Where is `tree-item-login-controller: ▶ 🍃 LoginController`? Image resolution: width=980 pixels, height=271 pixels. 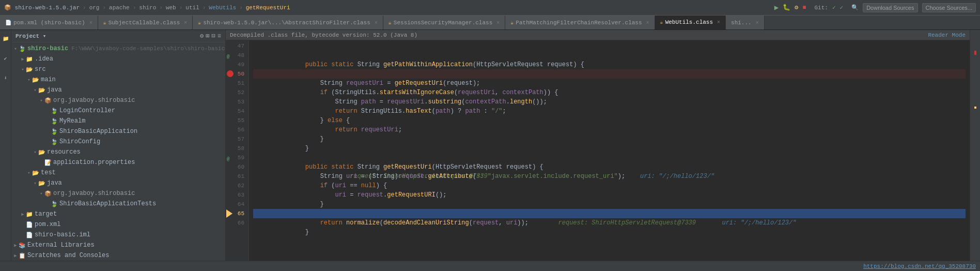
tree-item-login-controller: ▶ 🍃 LoginController is located at coordinates (118, 111).